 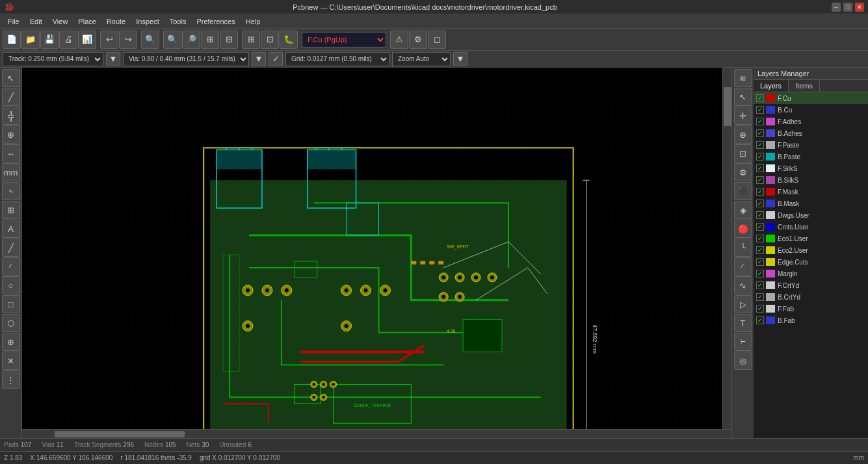 What do you see at coordinates (811, 227) in the screenshot?
I see `layer-row-cmts-user: ✓Cmts.User` at bounding box center [811, 227].